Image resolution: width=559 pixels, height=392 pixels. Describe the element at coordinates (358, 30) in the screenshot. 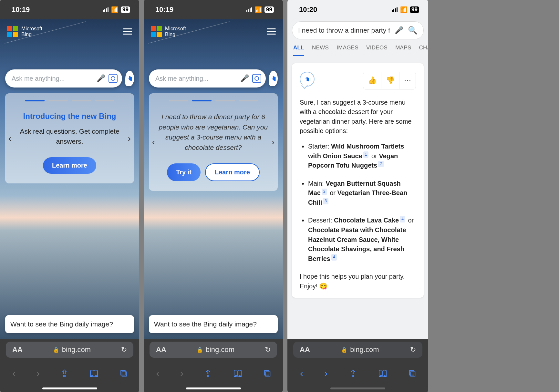

I see `search-box: 🎤 🔍` at that location.